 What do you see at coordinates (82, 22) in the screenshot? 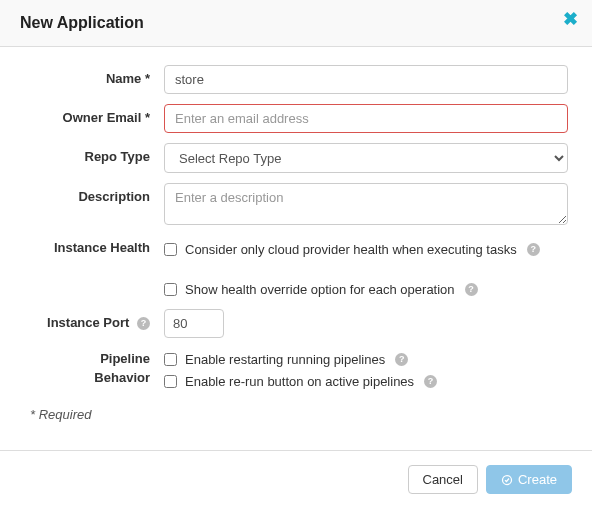
I see `modal-title: New Application` at bounding box center [82, 22].